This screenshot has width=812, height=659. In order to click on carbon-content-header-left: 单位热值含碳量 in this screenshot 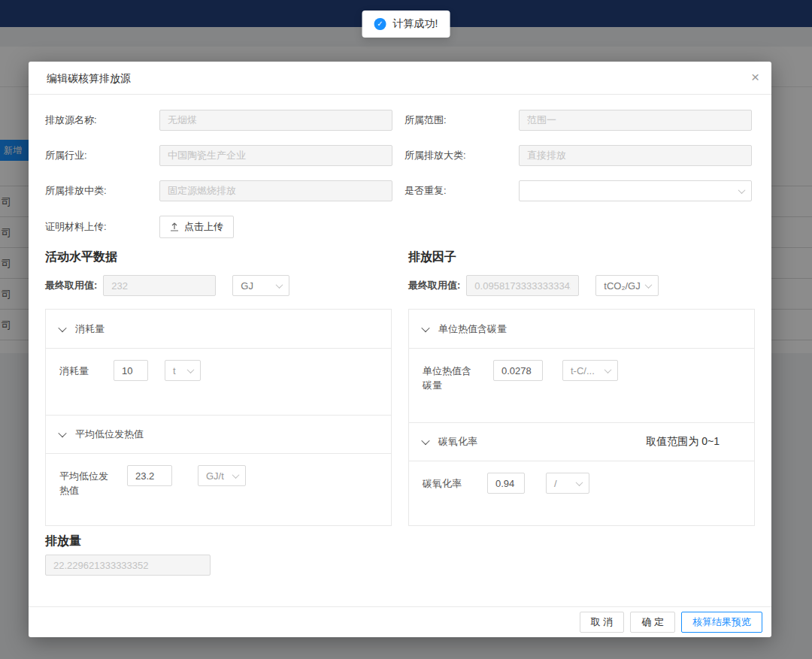, I will do `click(465, 329)`.